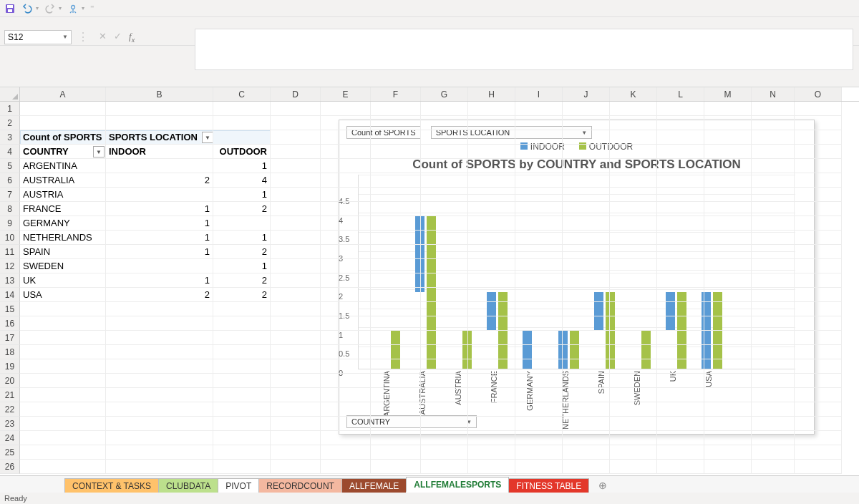 The image size is (859, 504). Describe the element at coordinates (346, 324) in the screenshot. I see `cell-E16` at that location.